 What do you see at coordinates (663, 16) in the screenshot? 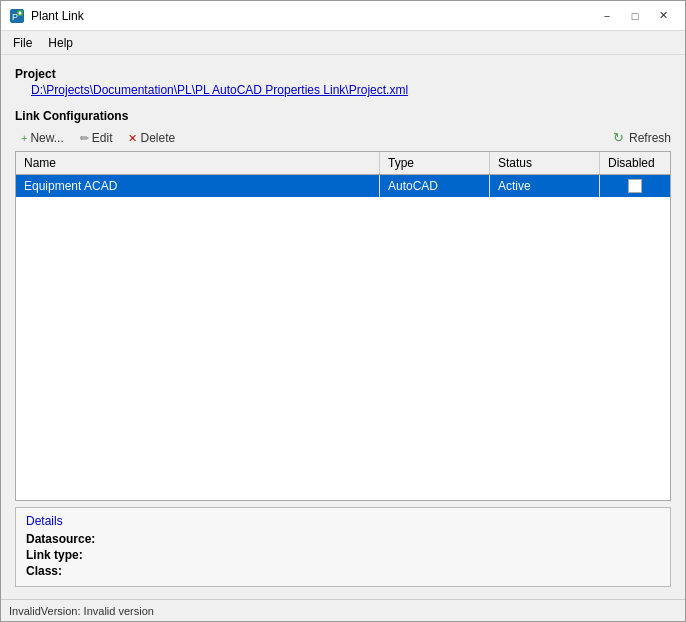
I see `close-button: ✕` at bounding box center [663, 16].